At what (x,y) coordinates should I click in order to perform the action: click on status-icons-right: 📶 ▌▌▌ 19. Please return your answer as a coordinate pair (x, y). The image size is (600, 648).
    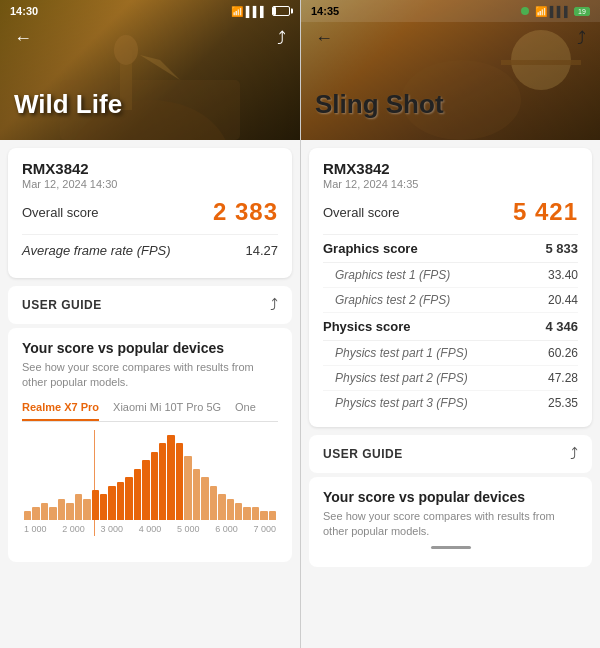
    Looking at the image, I should click on (556, 12).